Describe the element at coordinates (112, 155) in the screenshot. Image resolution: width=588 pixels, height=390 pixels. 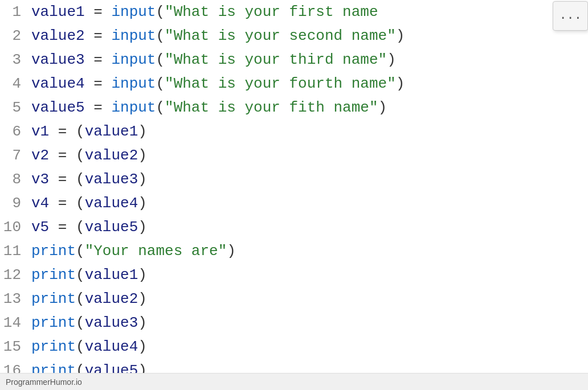
I see `token-val7: value2` at that location.